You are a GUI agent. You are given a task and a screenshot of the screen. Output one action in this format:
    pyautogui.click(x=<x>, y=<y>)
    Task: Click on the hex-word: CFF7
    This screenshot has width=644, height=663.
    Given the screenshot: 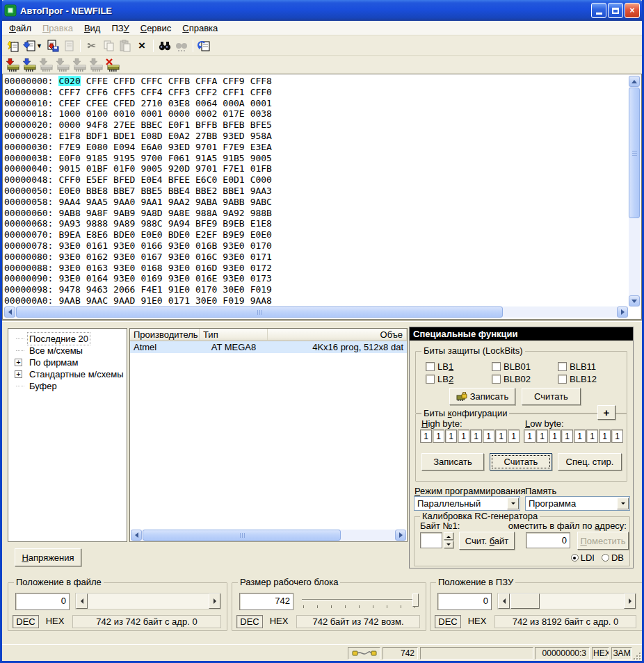 What is the action you would take?
    pyautogui.click(x=70, y=92)
    